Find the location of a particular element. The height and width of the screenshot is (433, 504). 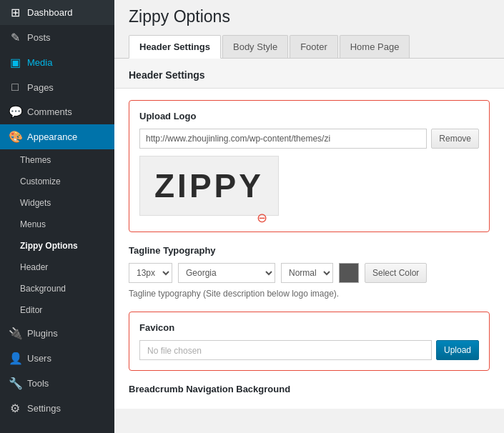

tab-header-settings: Header Settings is located at coordinates (174, 47).